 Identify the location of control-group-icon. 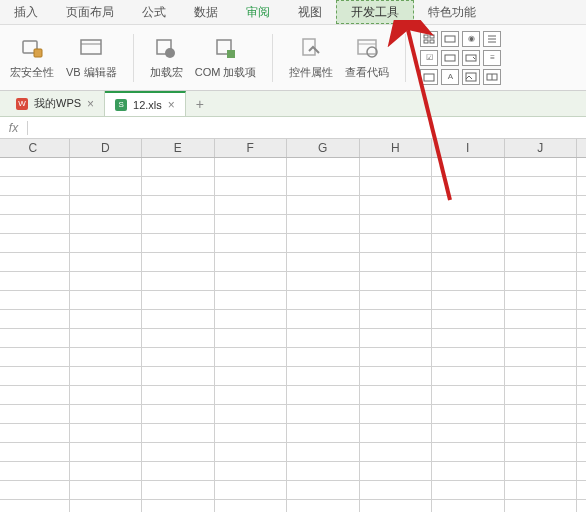
(429, 39).